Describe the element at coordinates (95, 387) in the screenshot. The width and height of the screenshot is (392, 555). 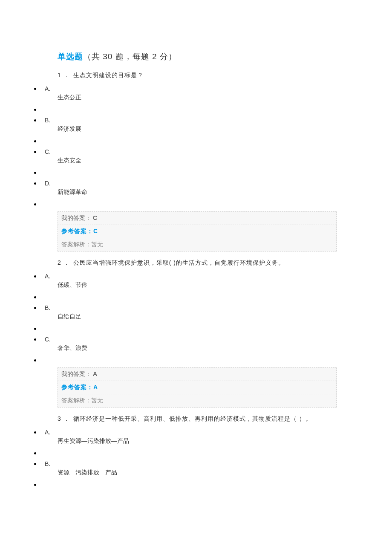
I see `ref-answer-value: A` at that location.